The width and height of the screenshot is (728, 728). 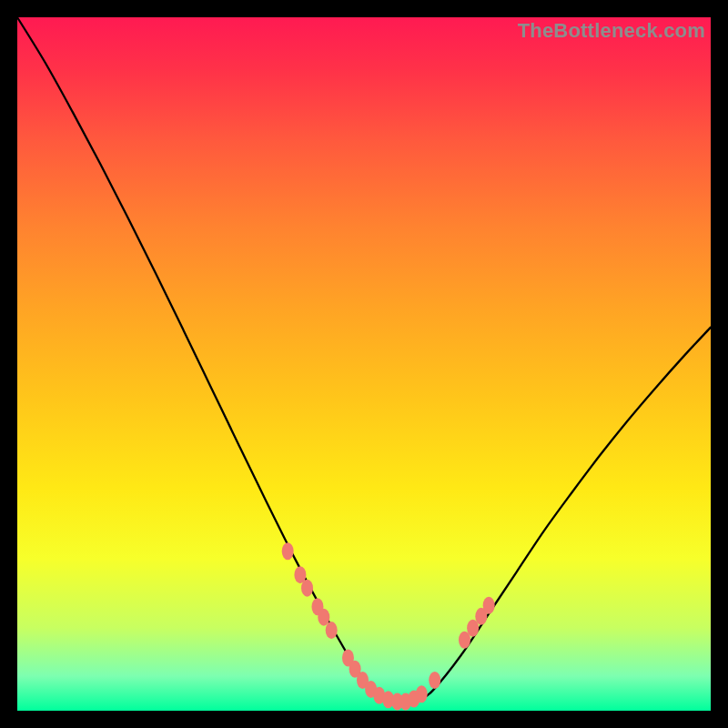 What do you see at coordinates (389, 626) in the screenshot?
I see `highlight-dots` at bounding box center [389, 626].